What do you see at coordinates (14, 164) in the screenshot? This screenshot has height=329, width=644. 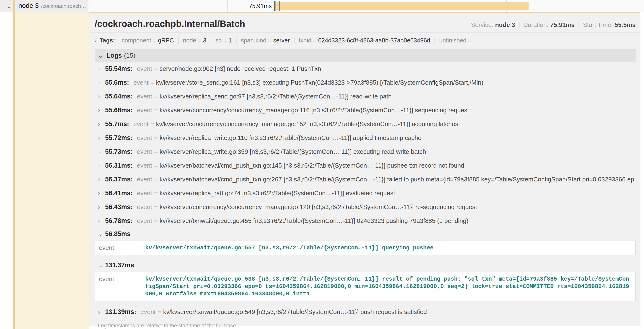 I see `span-color-strip` at bounding box center [14, 164].